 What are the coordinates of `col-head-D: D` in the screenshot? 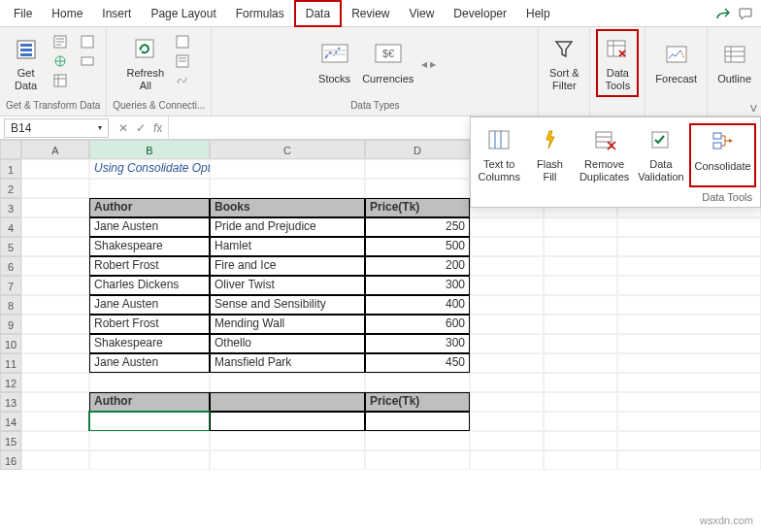 It's located at (417, 150).